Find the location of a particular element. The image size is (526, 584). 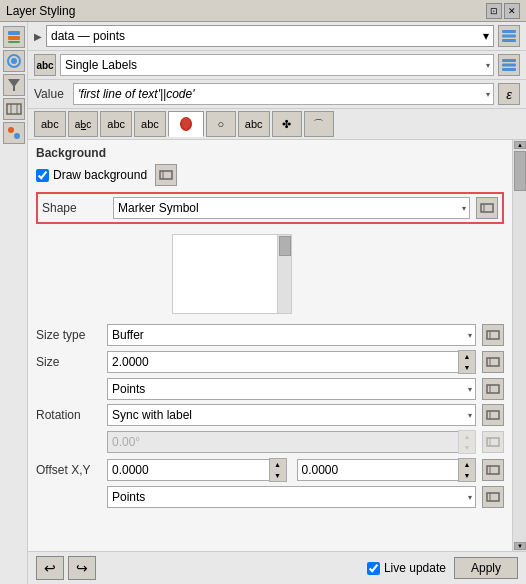

tab-render: ⌒ is located at coordinates (319, 124).